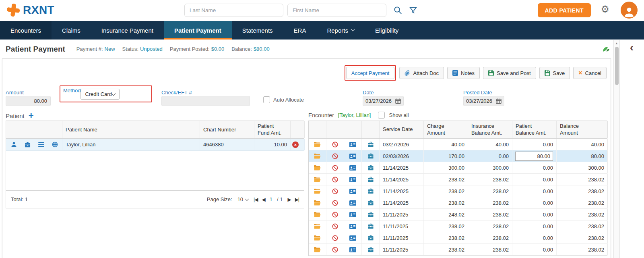 This screenshot has width=644, height=258. Describe the element at coordinates (127, 30) in the screenshot. I see `nav-tab-insurance-payment: Insurance Payment` at that location.